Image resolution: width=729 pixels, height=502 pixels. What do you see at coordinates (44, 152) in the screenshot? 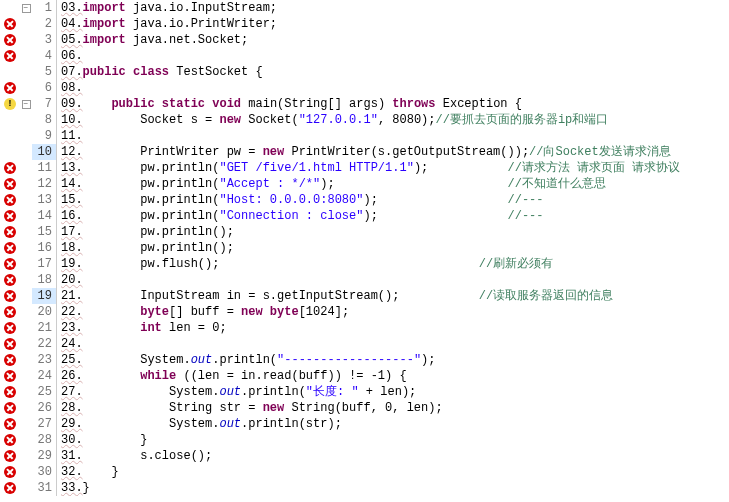
I see `line-number: 10` at bounding box center [44, 152].